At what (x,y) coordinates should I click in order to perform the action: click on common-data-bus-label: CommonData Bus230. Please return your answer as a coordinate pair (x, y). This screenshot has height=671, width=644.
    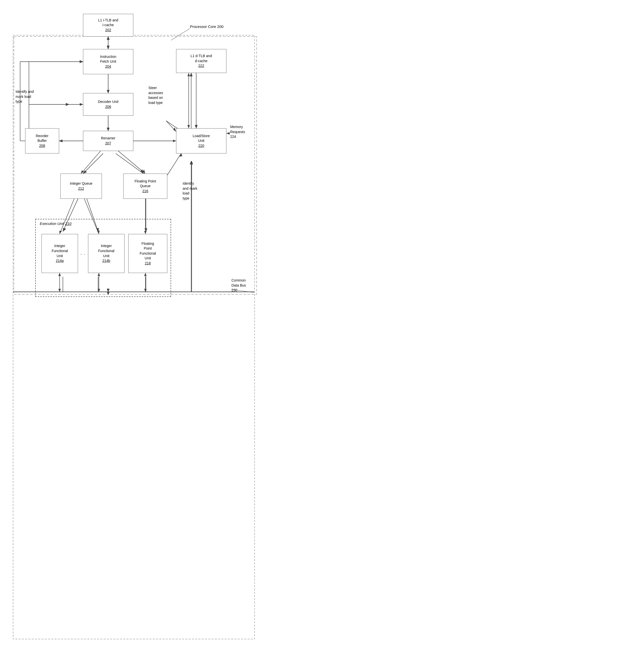
    Looking at the image, I should click on (247, 286).